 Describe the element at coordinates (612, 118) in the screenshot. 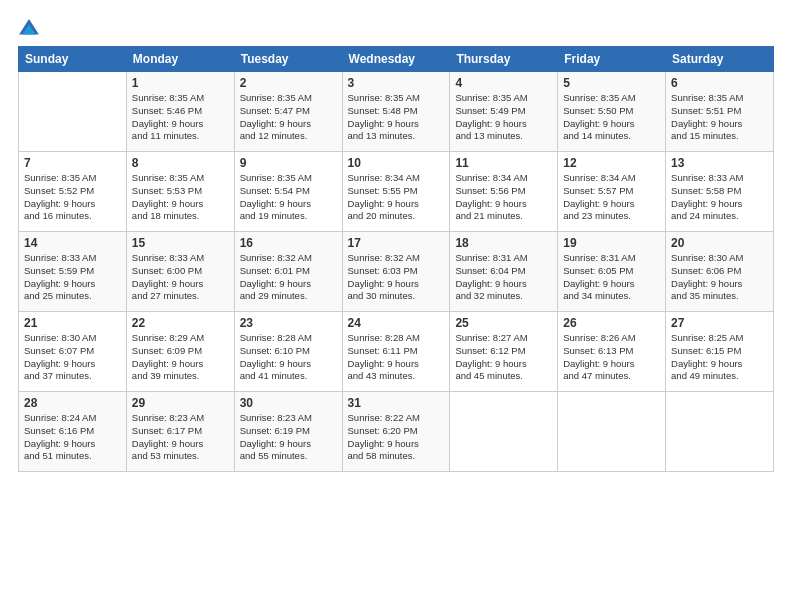

I see `day-info: Sunrise: 8:35 AMSunset: 5:50 PMDaylight:…` at that location.